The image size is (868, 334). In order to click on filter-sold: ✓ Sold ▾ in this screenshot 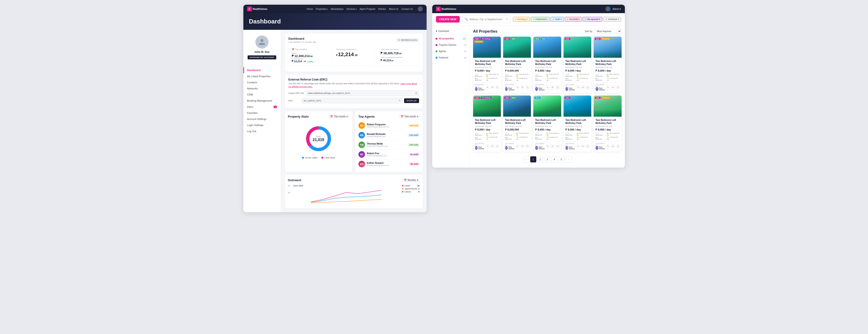, I will do `click(557, 19)`.